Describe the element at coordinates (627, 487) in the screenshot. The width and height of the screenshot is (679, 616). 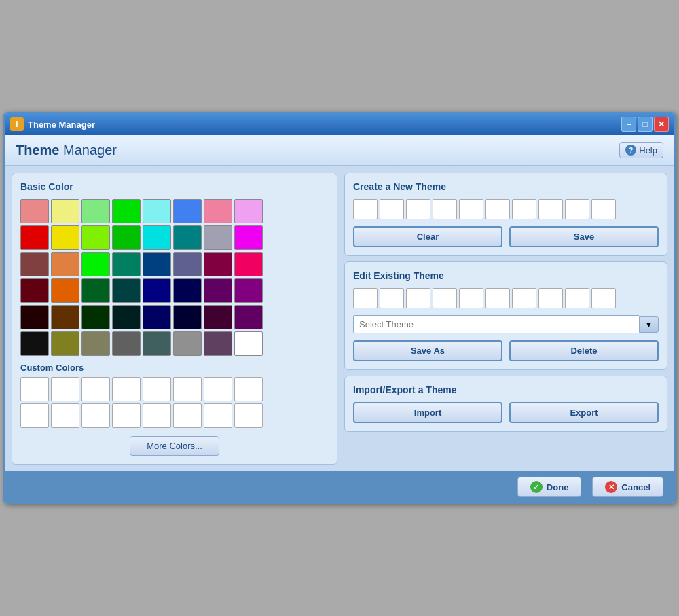
I see `cancel-button: ✕ Cancel` at that location.